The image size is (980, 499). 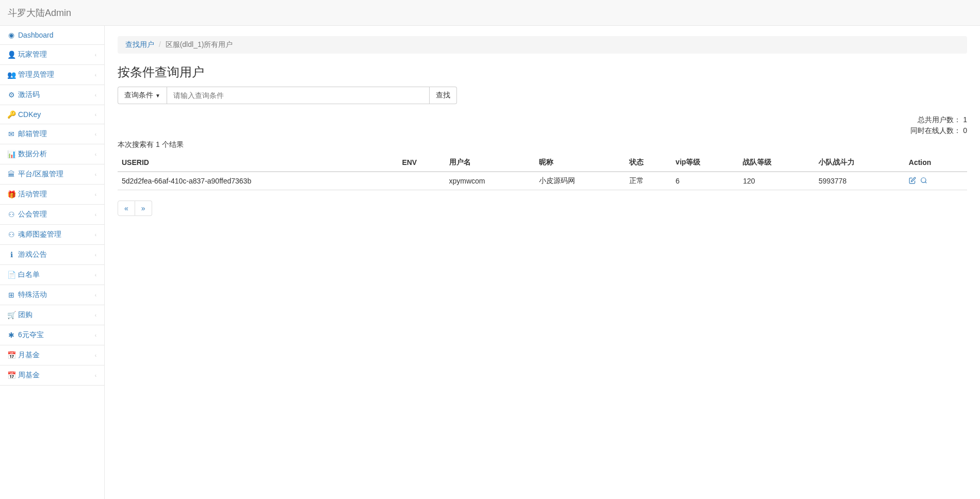 What do you see at coordinates (52, 114) in the screenshot?
I see `sidebar-item-4: 🔑CDKey‹` at bounding box center [52, 114].